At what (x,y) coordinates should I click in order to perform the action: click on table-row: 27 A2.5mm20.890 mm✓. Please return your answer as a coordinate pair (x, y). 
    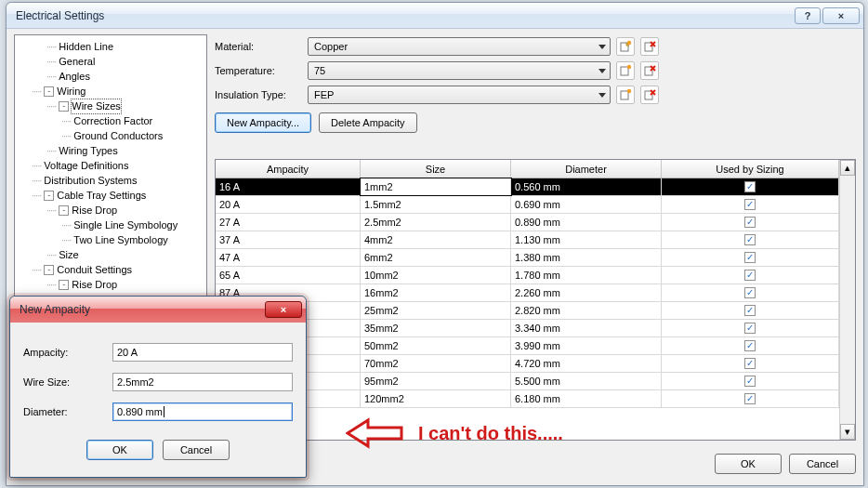
    Looking at the image, I should click on (528, 223).